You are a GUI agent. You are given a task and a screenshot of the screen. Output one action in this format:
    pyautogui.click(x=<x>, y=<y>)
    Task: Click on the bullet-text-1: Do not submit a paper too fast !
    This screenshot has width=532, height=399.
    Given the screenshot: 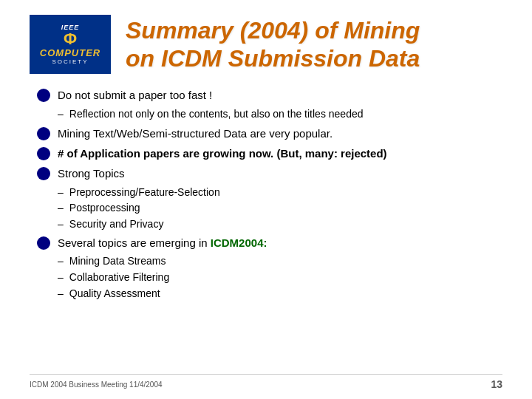 What is the action you would take?
    pyautogui.click(x=280, y=95)
    